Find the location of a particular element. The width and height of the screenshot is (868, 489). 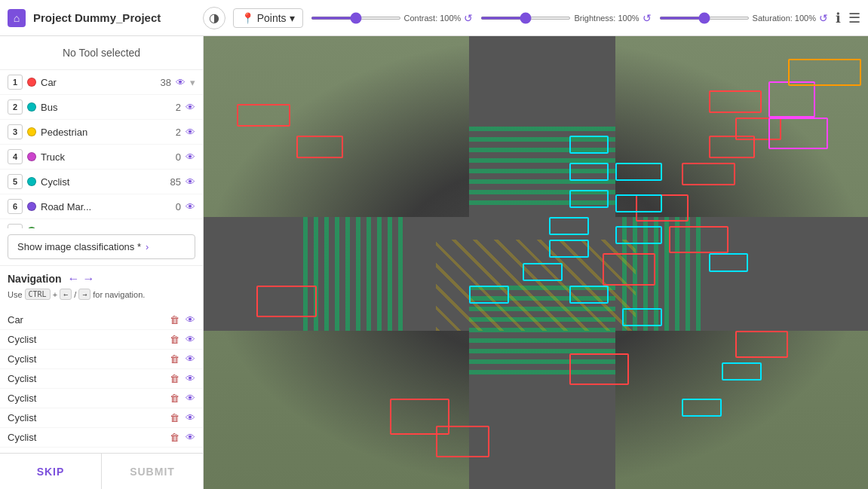

header: ⌂ Project Dummy_Project ◑ 📍 Points ▾ Con… is located at coordinates (434, 18).